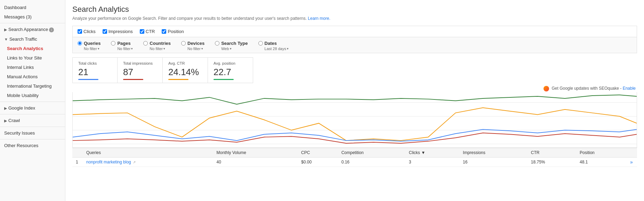 This screenshot has height=201, width=644. I want to click on dim-queries: Queries No filter ▾, so click(89, 46).